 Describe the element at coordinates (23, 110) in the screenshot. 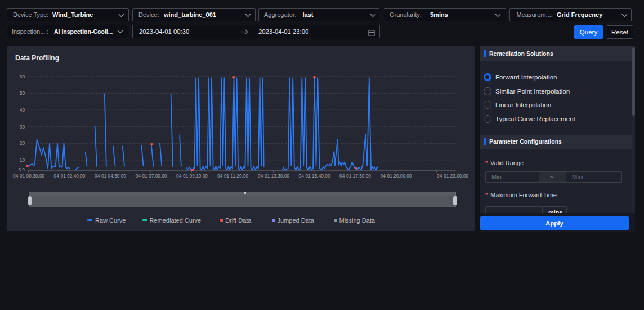

I see `svg-text: 40` at that location.